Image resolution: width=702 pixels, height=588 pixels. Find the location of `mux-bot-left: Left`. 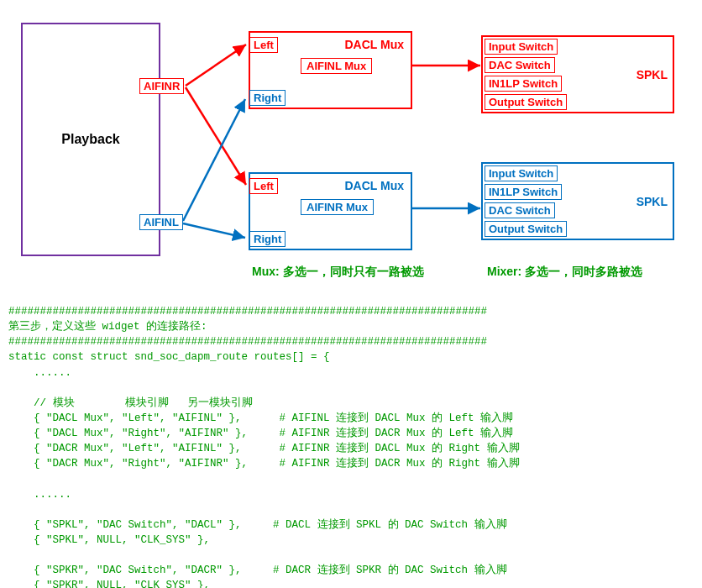

mux-bot-left: Left is located at coordinates (264, 186).